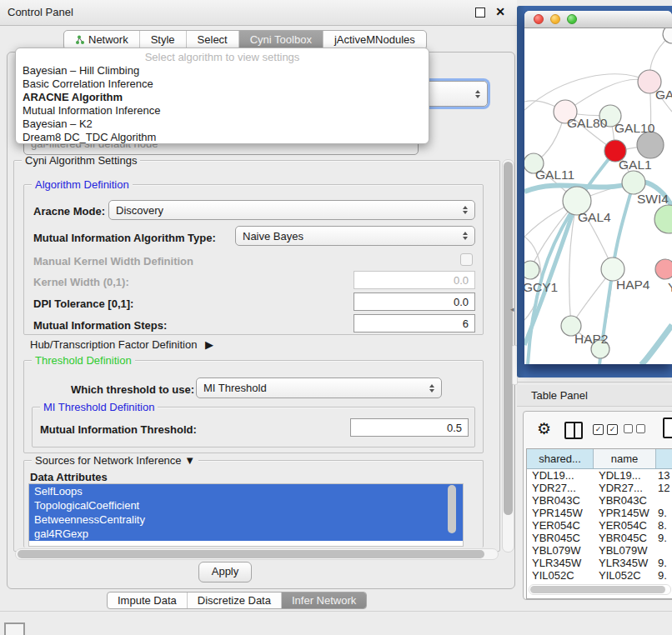  What do you see at coordinates (452, 514) in the screenshot?
I see `list-scrollbar` at bounding box center [452, 514].